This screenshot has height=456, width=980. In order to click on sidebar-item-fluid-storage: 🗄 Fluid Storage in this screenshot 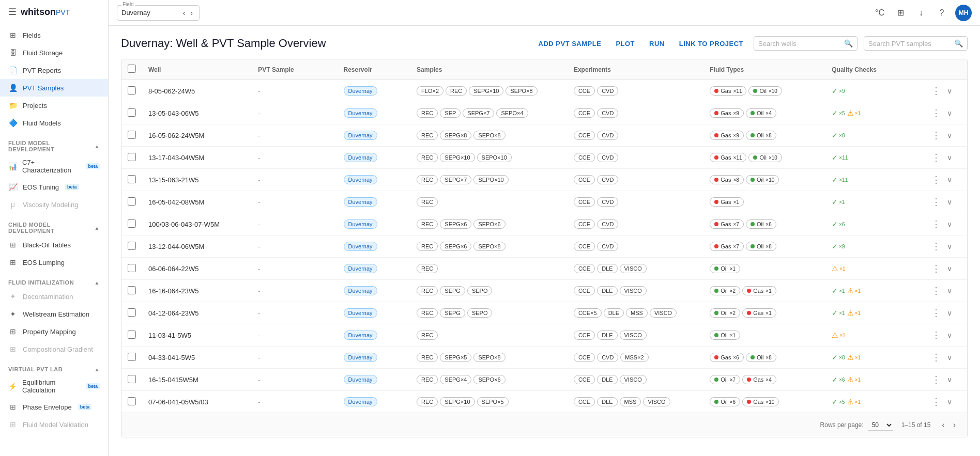, I will do `click(54, 53)`.